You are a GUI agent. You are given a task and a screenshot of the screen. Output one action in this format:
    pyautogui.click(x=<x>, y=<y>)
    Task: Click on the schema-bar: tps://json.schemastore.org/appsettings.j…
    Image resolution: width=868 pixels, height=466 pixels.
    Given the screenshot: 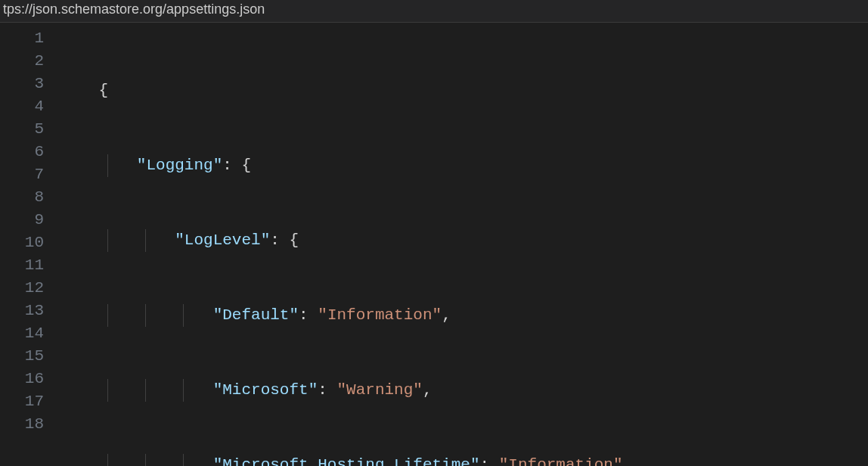 What is the action you would take?
    pyautogui.click(x=434, y=11)
    